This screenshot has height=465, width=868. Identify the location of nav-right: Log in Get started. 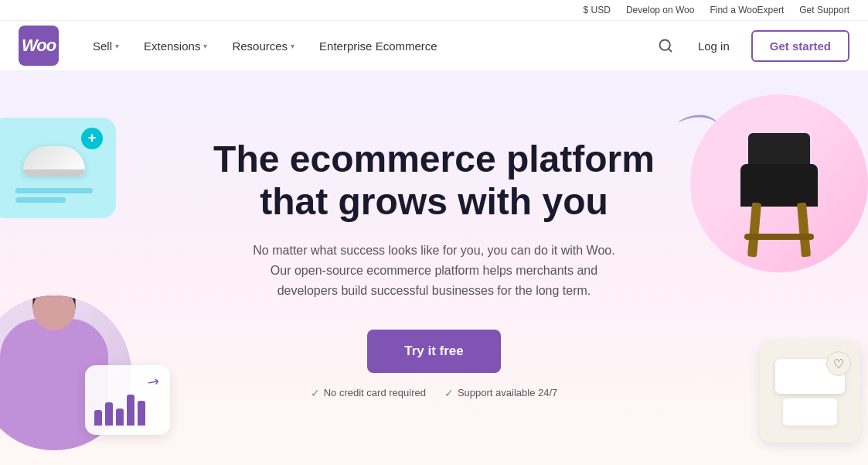
(752, 46).